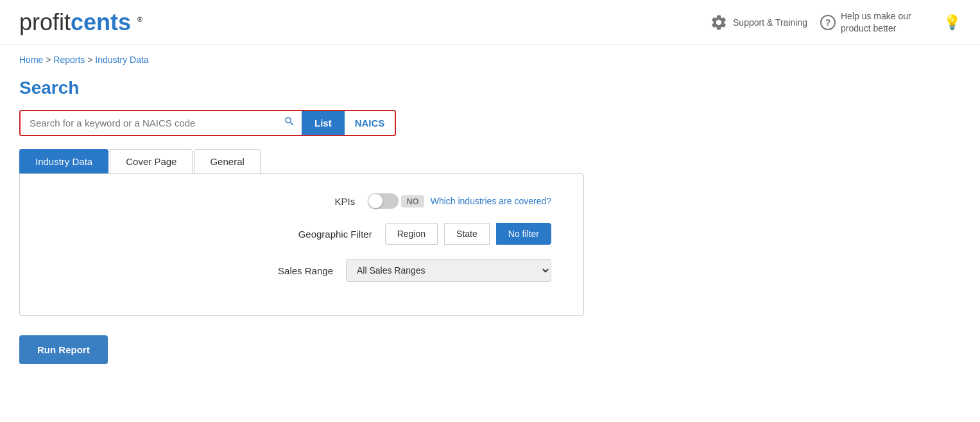 Image resolution: width=980 pixels, height=422 pixels. What do you see at coordinates (836, 22) in the screenshot?
I see `header-right: Support & Training ? Help us make our pr…` at bounding box center [836, 22].